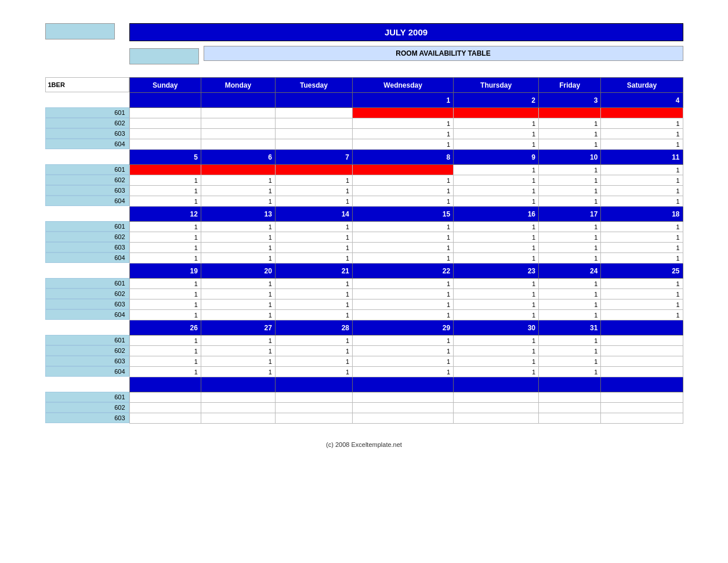 This screenshot has height=563, width=728. Describe the element at coordinates (87, 226) in the screenshot. I see `room-label: 601` at that location.